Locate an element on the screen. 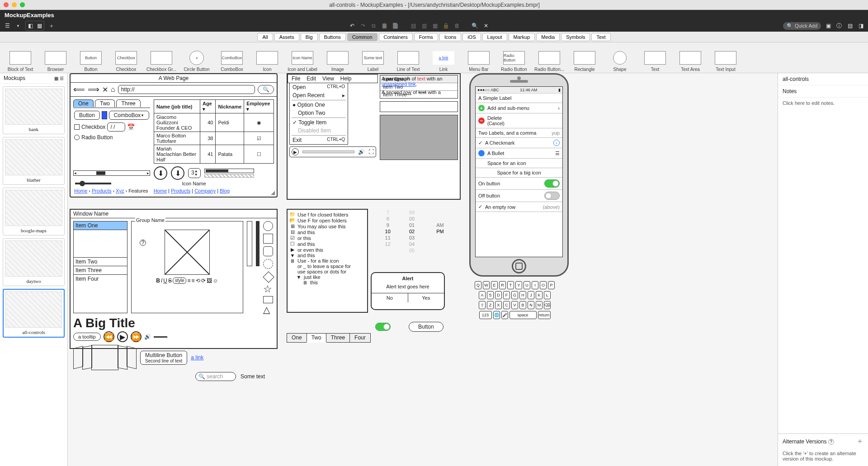 Image resolution: width=868 pixels, height=466 pixels. control-radio-button: Radio ButtonRadio Button is located at coordinates (514, 61).